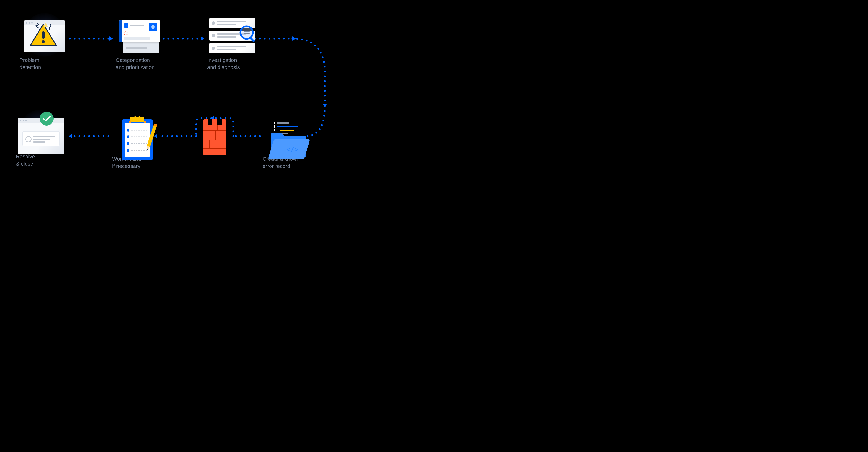  I want to click on checkmark-badge-icon, so click(46, 119).